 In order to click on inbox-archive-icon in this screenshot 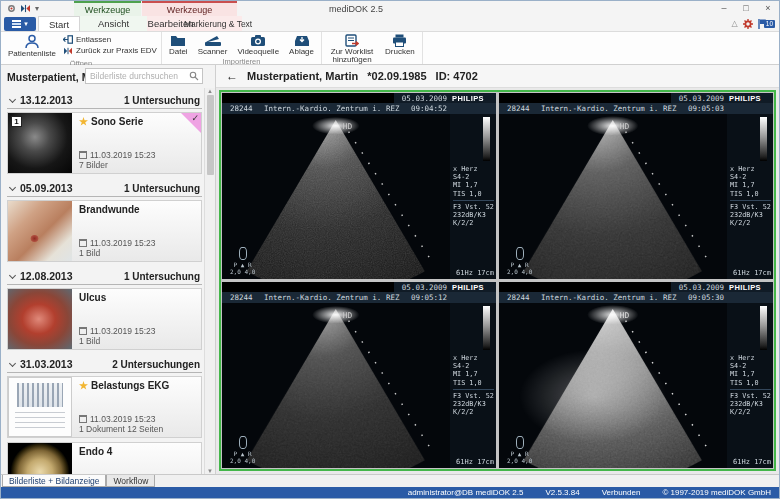, I will do `click(302, 40)`.